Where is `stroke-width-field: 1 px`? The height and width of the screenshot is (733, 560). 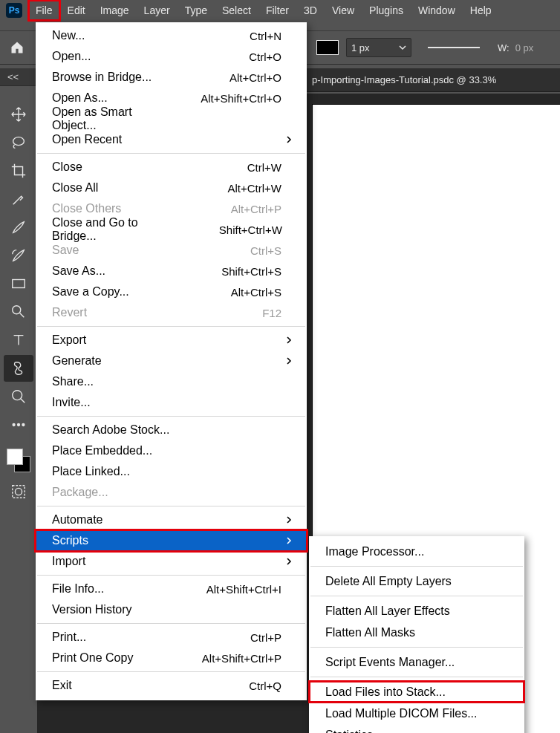
stroke-width-field: 1 px is located at coordinates (379, 48).